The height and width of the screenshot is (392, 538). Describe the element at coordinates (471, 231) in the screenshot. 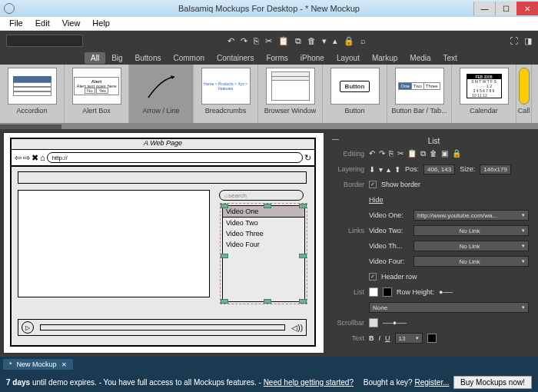

I see `link-dropdown-2: No Link` at that location.